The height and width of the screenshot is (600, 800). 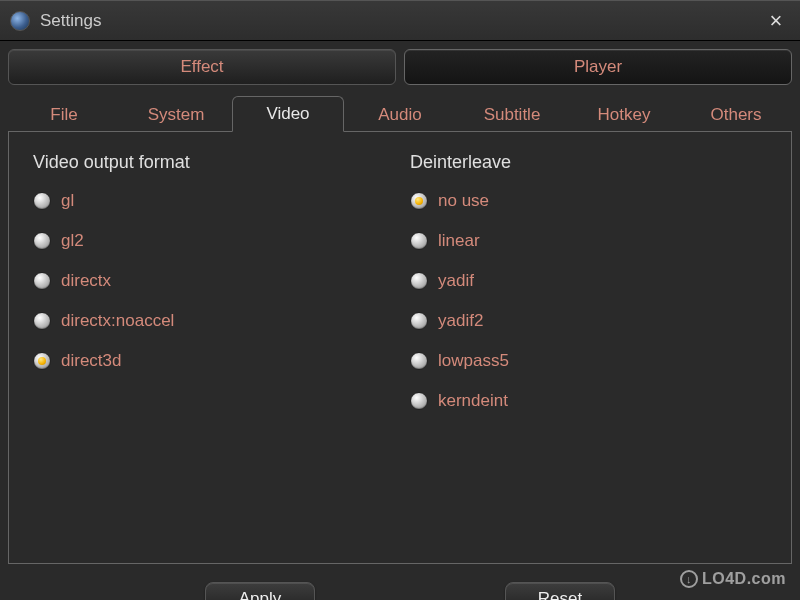 I want to click on radio-gl: gl, so click(x=212, y=201).